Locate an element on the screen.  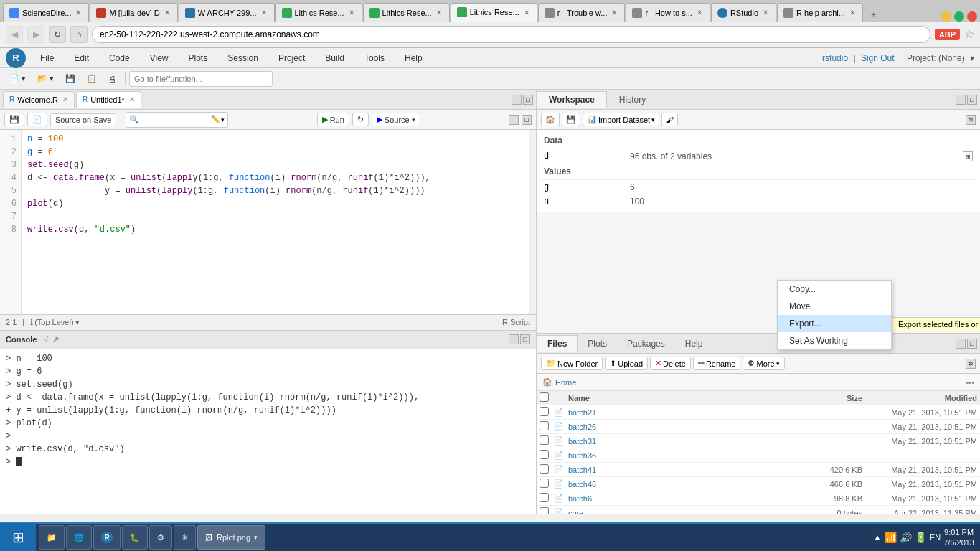
home-button: ⌂ is located at coordinates (79, 34).